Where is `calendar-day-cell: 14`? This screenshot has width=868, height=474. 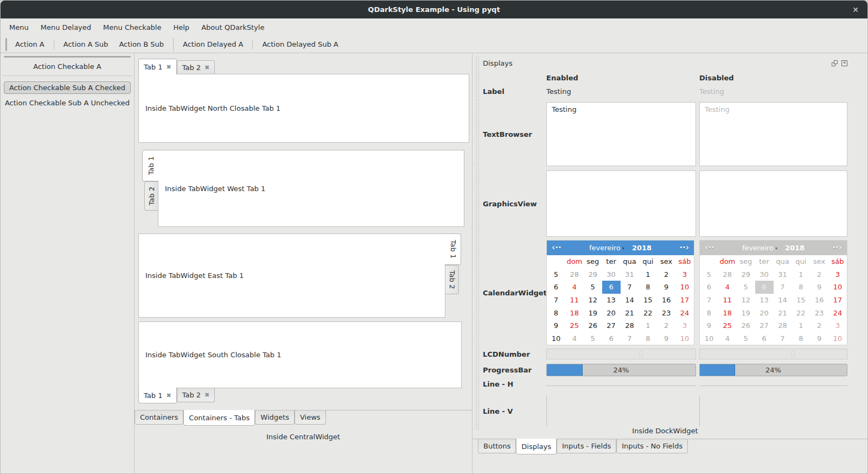
calendar-day-cell: 14 is located at coordinates (630, 300).